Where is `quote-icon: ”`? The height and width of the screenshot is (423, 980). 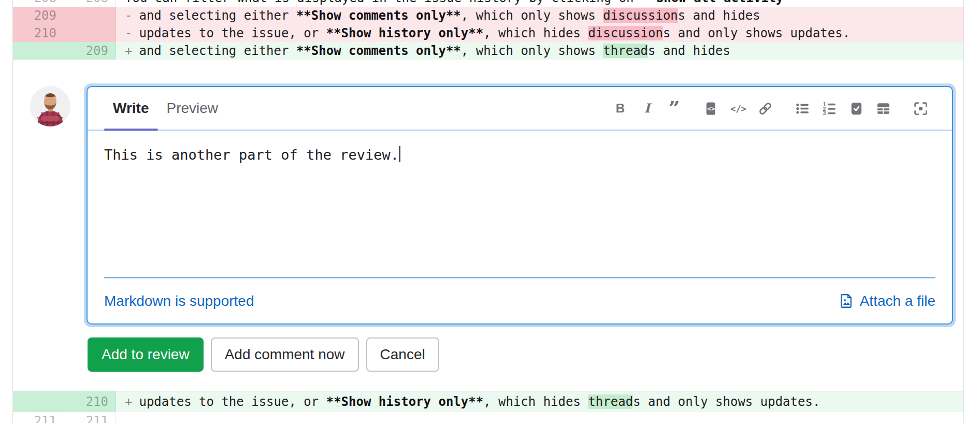
quote-icon: ” is located at coordinates (674, 108).